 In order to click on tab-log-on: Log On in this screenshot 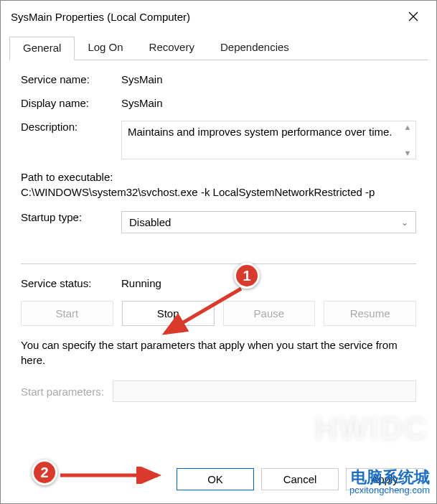, I will do `click(105, 48)`.